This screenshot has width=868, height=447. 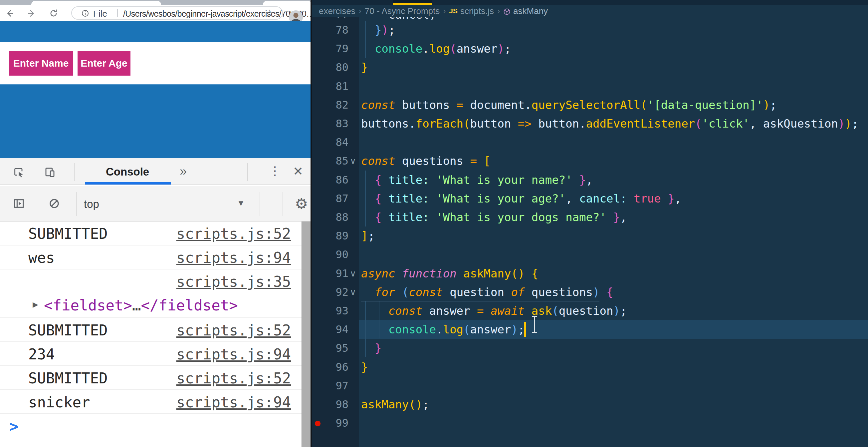 I want to click on more-tabs-icon: », so click(x=183, y=171).